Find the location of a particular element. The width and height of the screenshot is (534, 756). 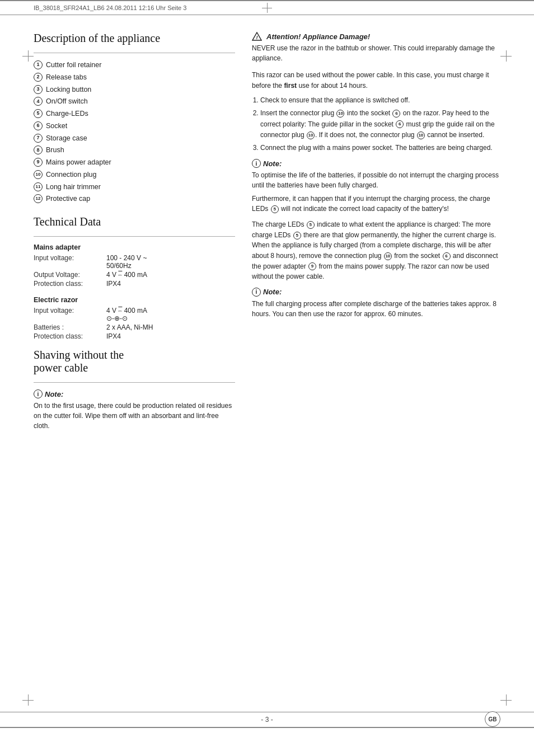

item-label-8: Brush is located at coordinates (55, 150).